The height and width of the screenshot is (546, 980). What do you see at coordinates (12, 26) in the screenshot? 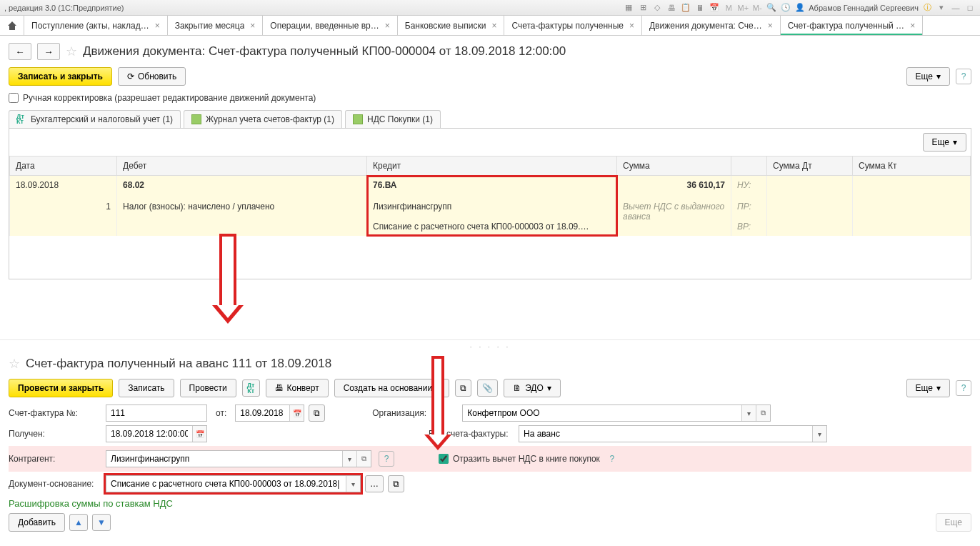
I see `home-tab` at bounding box center [12, 26].